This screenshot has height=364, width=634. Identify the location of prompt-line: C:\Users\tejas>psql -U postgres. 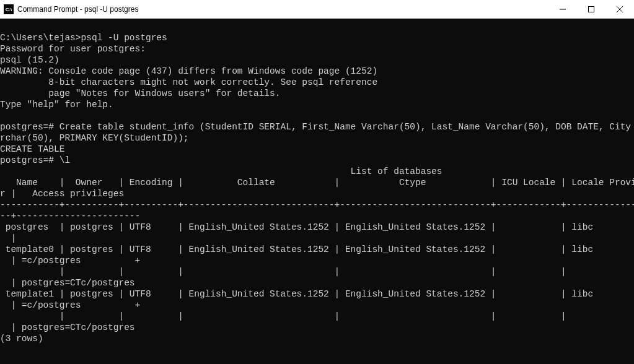
(84, 38).